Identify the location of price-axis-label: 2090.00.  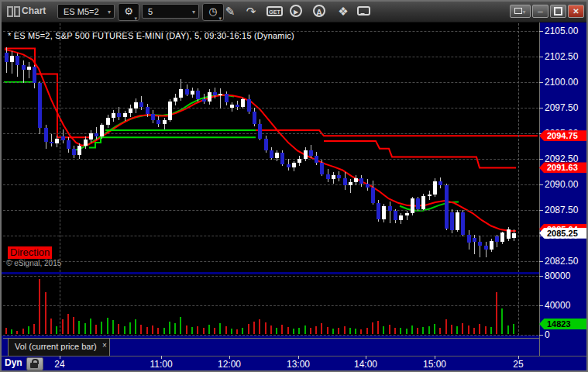
(561, 184).